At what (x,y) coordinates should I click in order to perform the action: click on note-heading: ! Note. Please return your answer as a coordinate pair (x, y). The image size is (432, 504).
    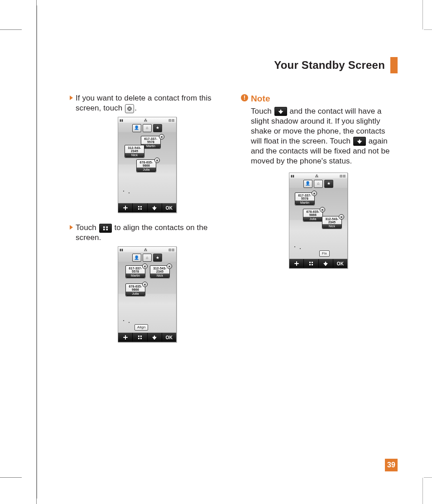
    Looking at the image, I should click on (318, 99).